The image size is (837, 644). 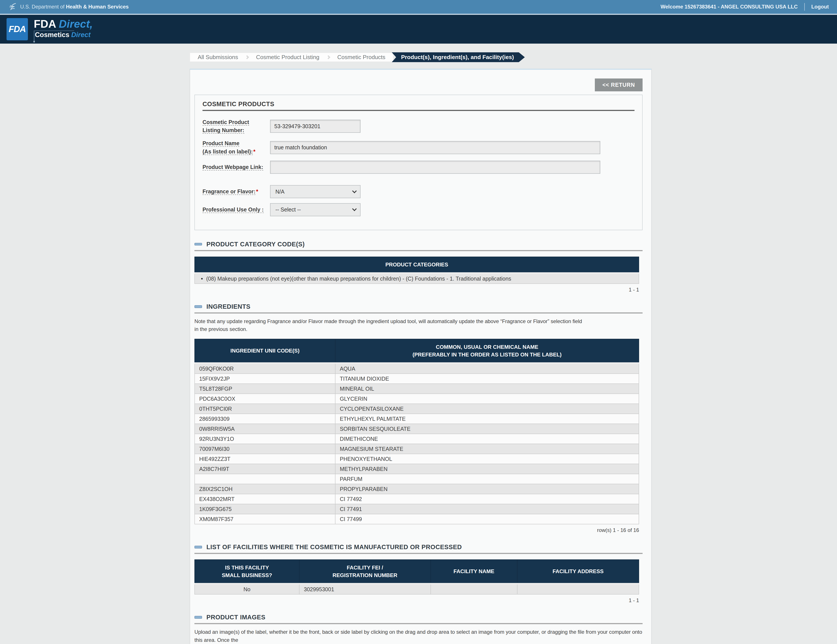 What do you see at coordinates (487, 499) in the screenshot?
I see `chemical-name-cell: CI 77492` at bounding box center [487, 499].